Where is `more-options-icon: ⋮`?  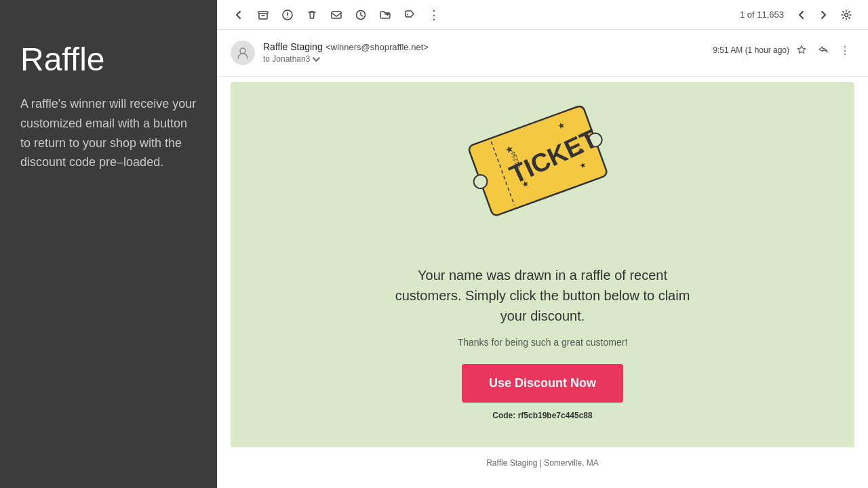 more-options-icon: ⋮ is located at coordinates (845, 50).